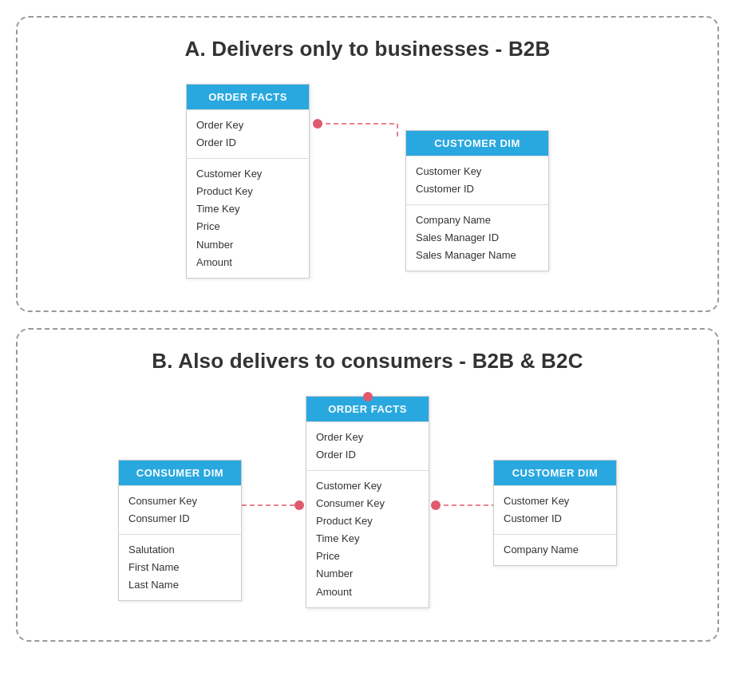 The image size is (735, 700). Describe the element at coordinates (367, 539) in the screenshot. I see `section-b-order-facts-section2: Customer Key Consumer Key Product Key Ti…` at that location.